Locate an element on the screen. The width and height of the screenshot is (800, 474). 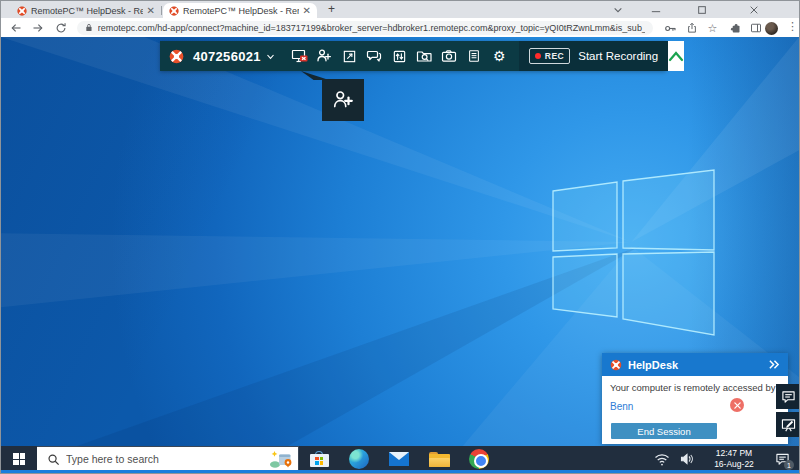
taskbar-search-box is located at coordinates (168, 459).